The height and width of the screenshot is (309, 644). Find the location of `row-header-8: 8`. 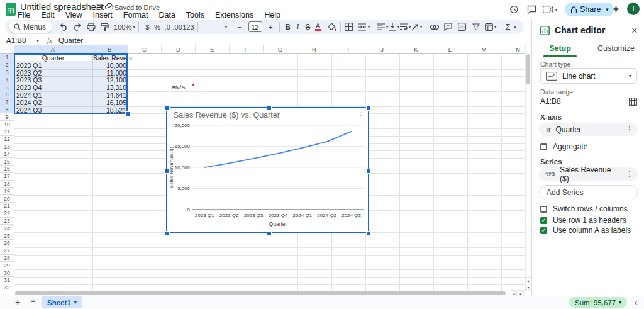

row-header-8: 8 is located at coordinates (8, 110).